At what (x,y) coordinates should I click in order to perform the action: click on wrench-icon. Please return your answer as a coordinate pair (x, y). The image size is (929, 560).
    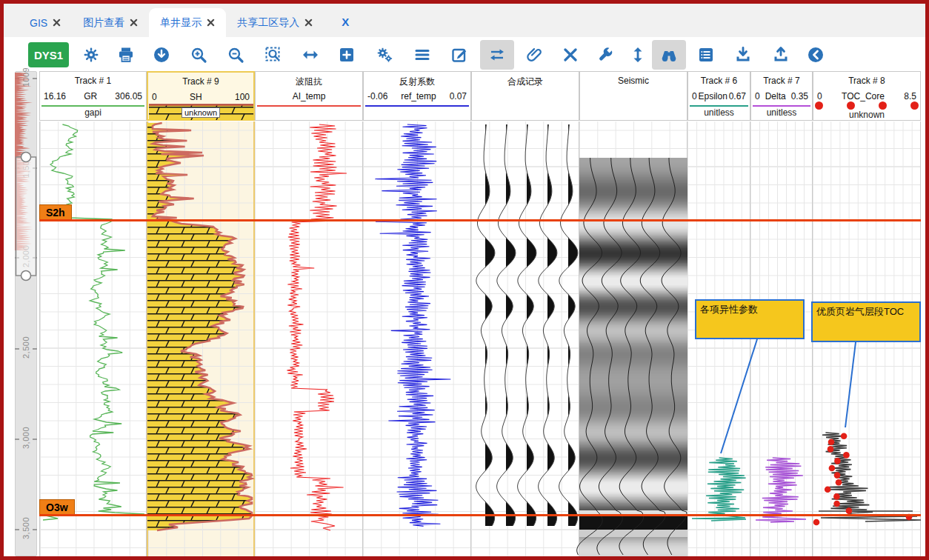
    Looking at the image, I should click on (605, 55).